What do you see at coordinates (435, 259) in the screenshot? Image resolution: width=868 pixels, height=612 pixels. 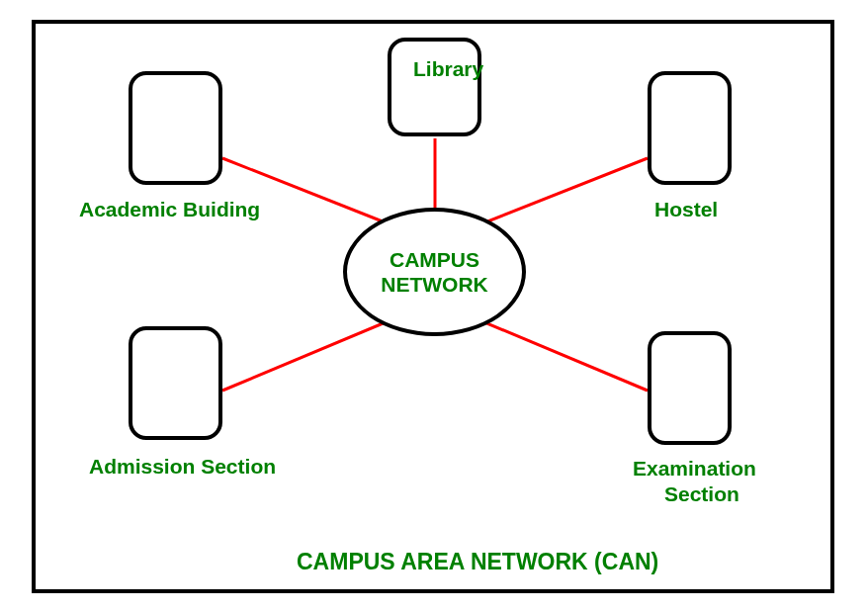 I see `center-line1: CAMPUS` at bounding box center [435, 259].